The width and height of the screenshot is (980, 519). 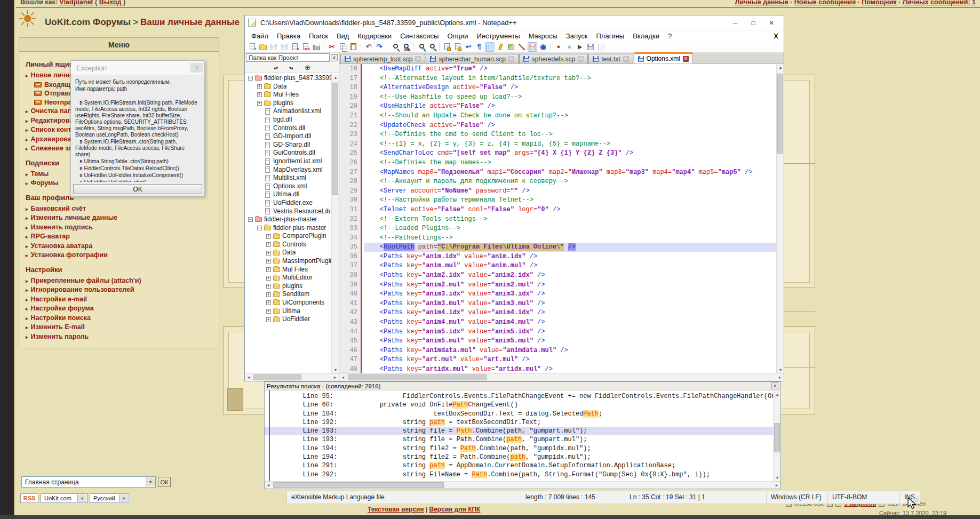 I want to click on menu-item: ▸Банковский счёт, so click(x=119, y=209).